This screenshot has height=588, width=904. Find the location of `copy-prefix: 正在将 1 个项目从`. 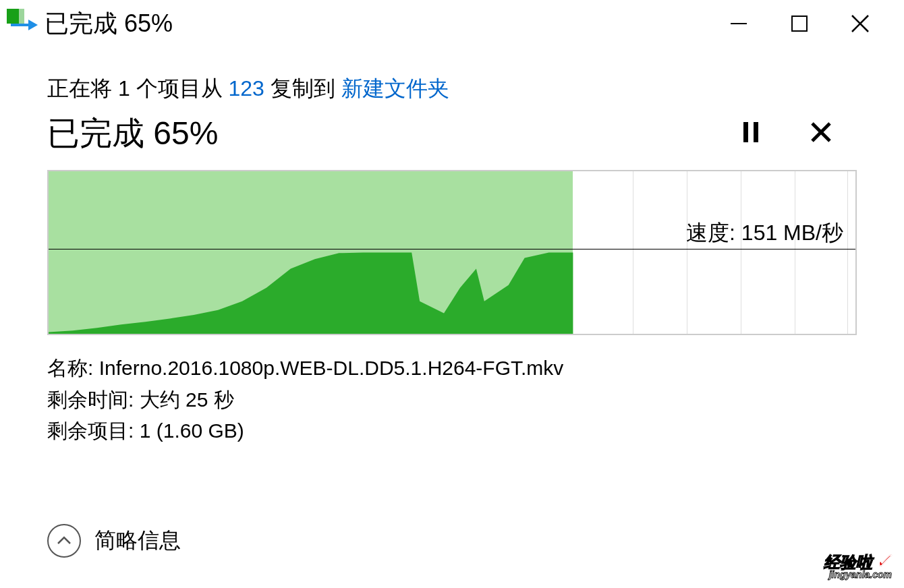

copy-prefix: 正在将 1 个项目从 is located at coordinates (138, 88).